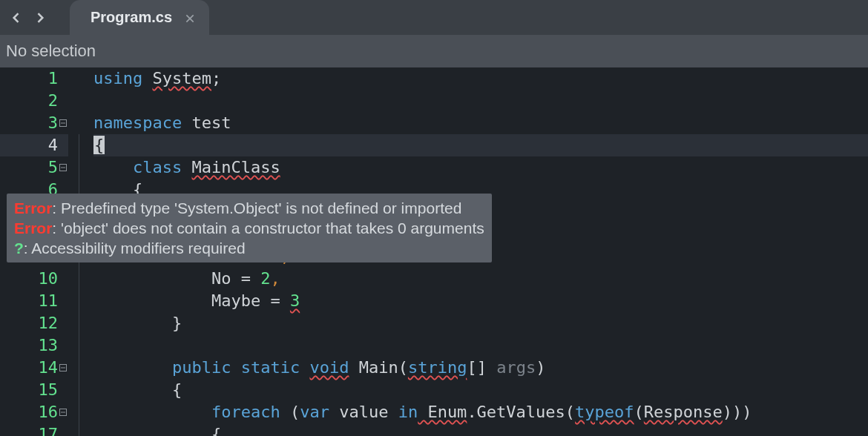 This screenshot has height=436, width=868. What do you see at coordinates (481, 79) in the screenshot?
I see `code-line: using System;` at bounding box center [481, 79].